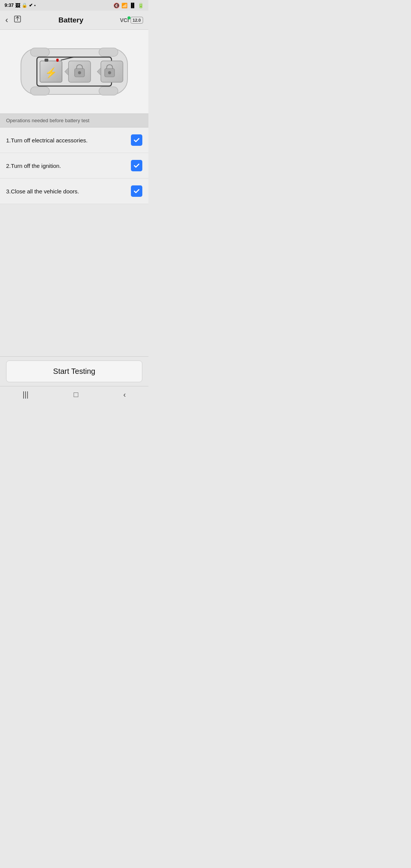 This screenshot has width=411, height=868. What do you see at coordinates (116, 5) in the screenshot?
I see `mute-icon: 🔇` at bounding box center [116, 5].